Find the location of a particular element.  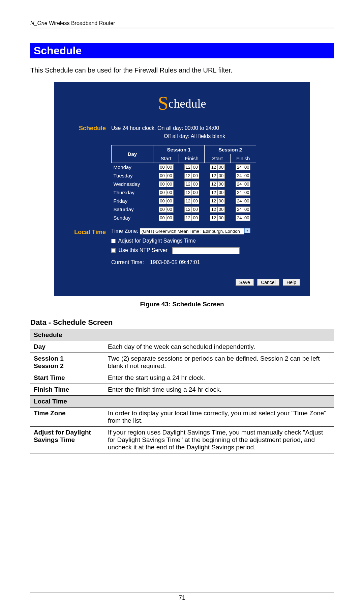

table-row: Thursday0000120012002400 is located at coordinates (184, 192).